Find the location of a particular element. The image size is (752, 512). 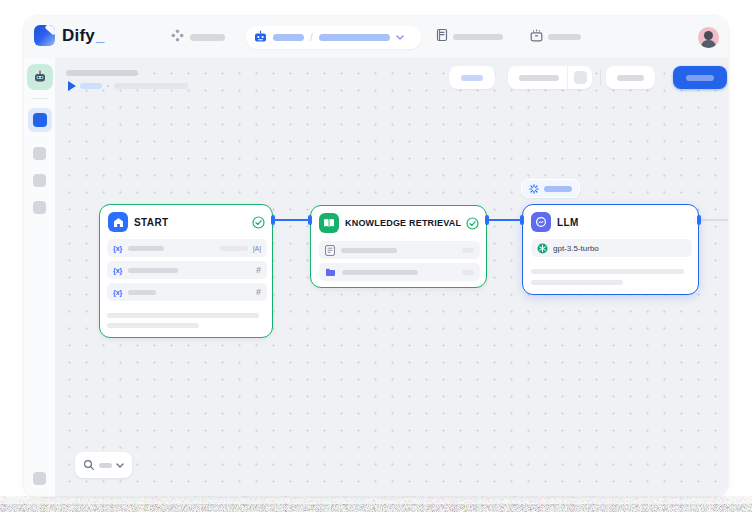

sidebar-item-settings is located at coordinates (40, 478).